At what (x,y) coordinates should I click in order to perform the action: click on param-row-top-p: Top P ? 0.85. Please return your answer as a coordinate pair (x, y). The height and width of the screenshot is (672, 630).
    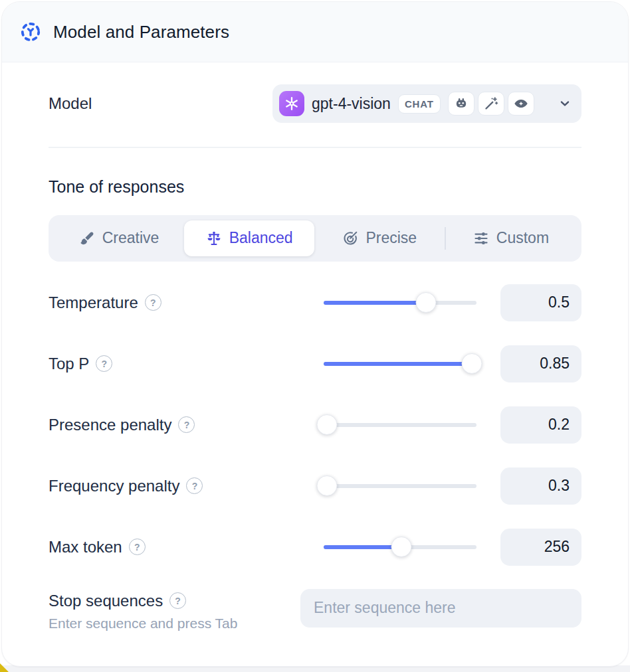
    Looking at the image, I should click on (315, 364).